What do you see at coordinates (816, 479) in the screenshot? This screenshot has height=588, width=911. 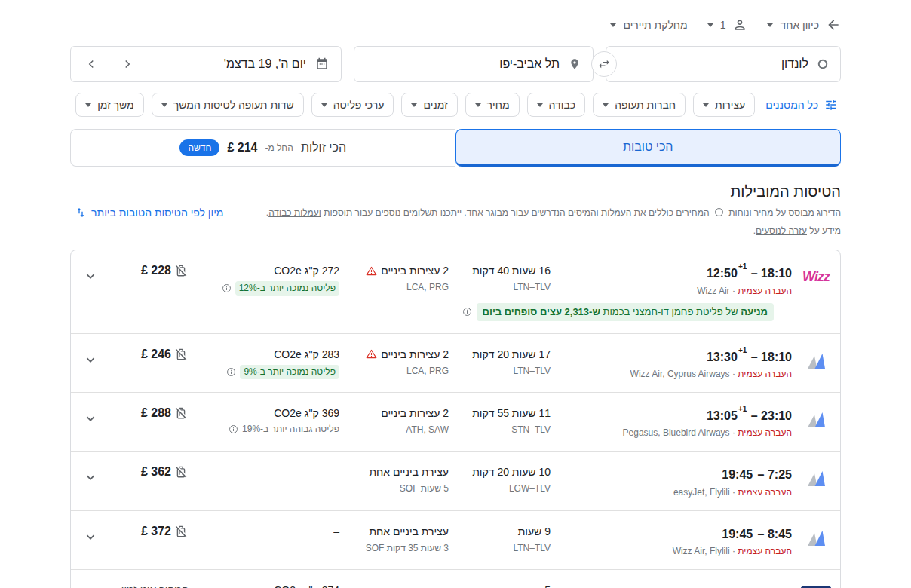 I see `airline-logo: ✦` at bounding box center [816, 479].